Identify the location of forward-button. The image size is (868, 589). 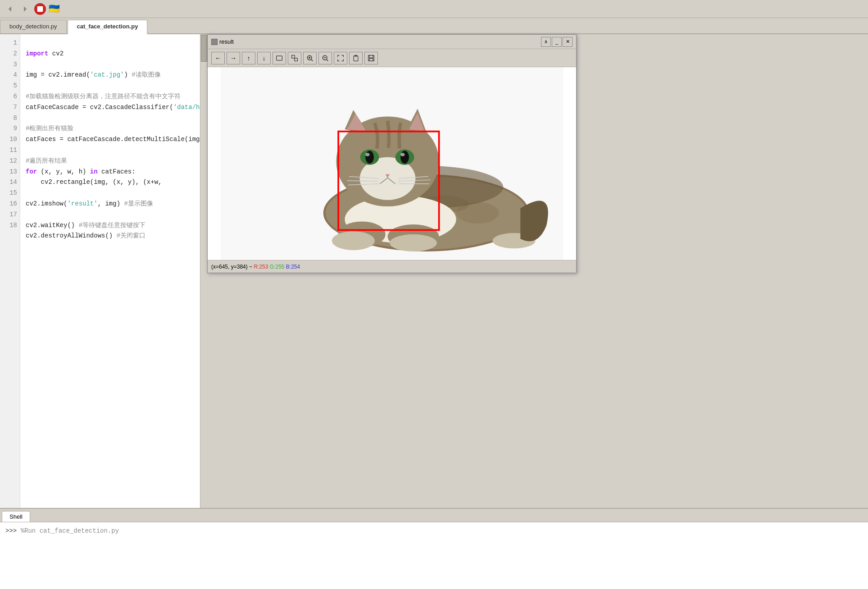
(25, 9).